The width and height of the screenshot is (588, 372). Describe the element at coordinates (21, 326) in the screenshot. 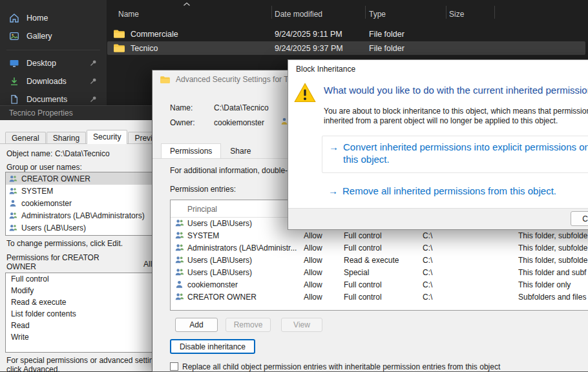

I see `permission-name: Read` at that location.